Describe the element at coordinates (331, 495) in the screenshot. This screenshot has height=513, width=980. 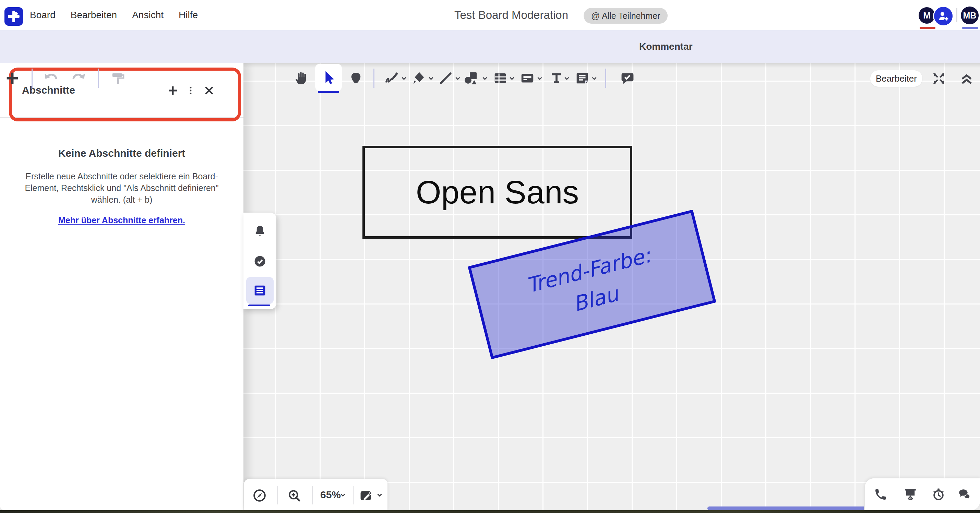
I see `zoom-level-button: 65%` at that location.